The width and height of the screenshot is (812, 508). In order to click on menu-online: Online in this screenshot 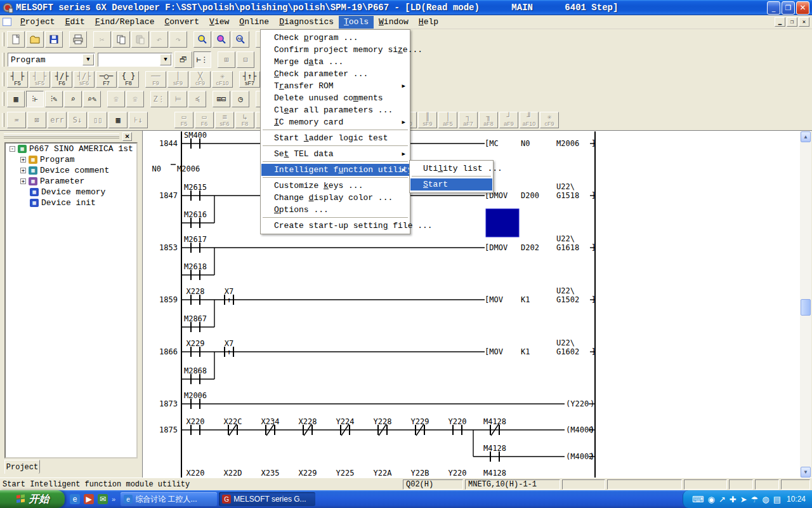, I will do `click(254, 22)`.